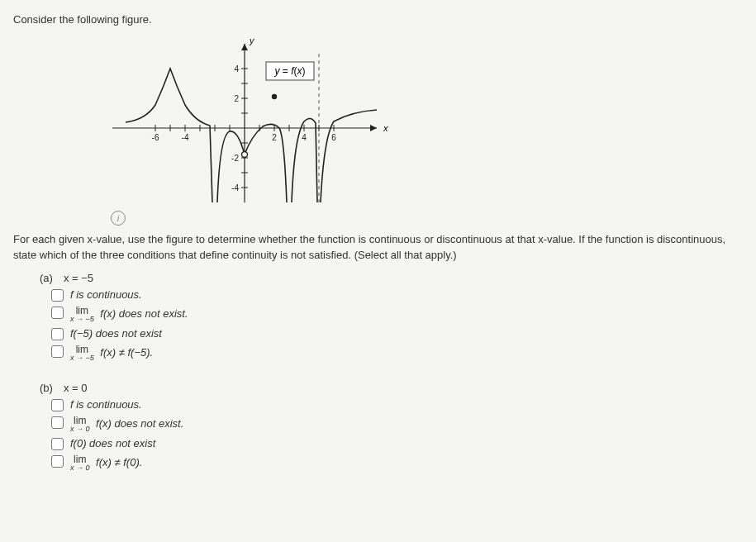  I want to click on closed-point, so click(274, 97).